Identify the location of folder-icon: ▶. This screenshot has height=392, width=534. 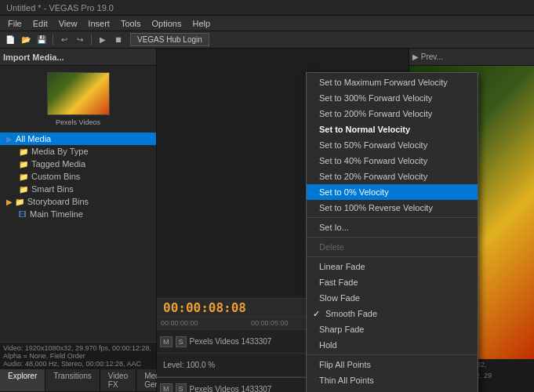
(9, 140).